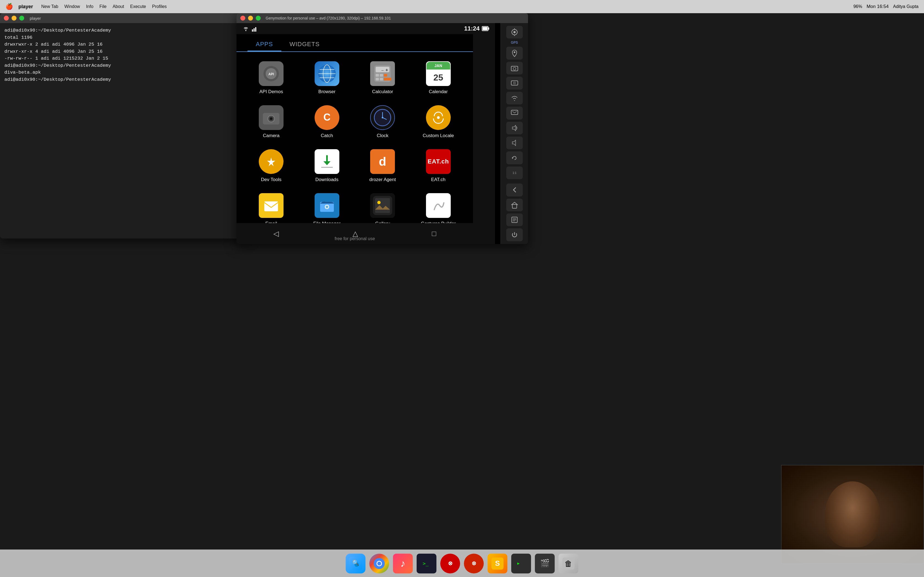 Image resolution: width=924 pixels, height=577 pixels. Describe the element at coordinates (515, 128) in the screenshot. I see `sidebar-volume-up` at that location.